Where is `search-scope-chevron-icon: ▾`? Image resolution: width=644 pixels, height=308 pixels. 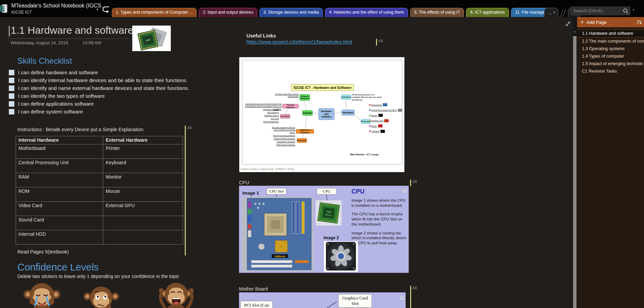 search-scope-chevron-icon: ▾ is located at coordinates (633, 10).